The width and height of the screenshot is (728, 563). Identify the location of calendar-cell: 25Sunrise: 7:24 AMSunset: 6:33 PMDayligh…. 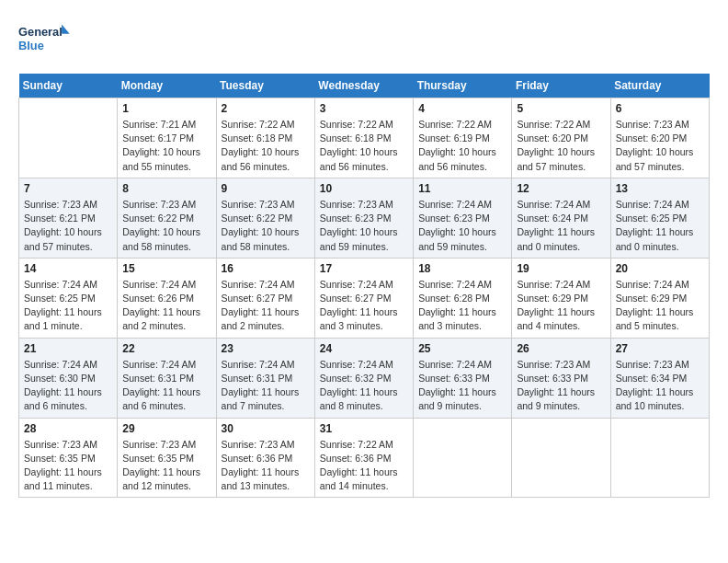
(463, 377).